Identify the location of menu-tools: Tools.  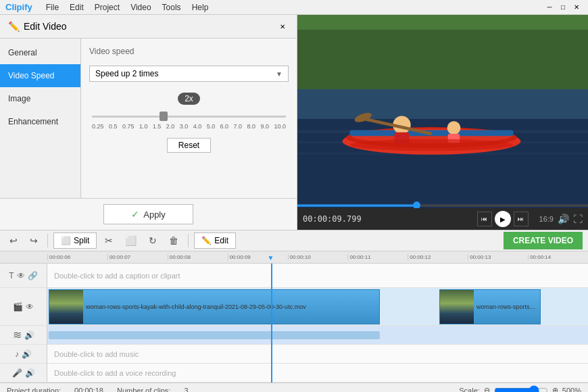
(172, 7).